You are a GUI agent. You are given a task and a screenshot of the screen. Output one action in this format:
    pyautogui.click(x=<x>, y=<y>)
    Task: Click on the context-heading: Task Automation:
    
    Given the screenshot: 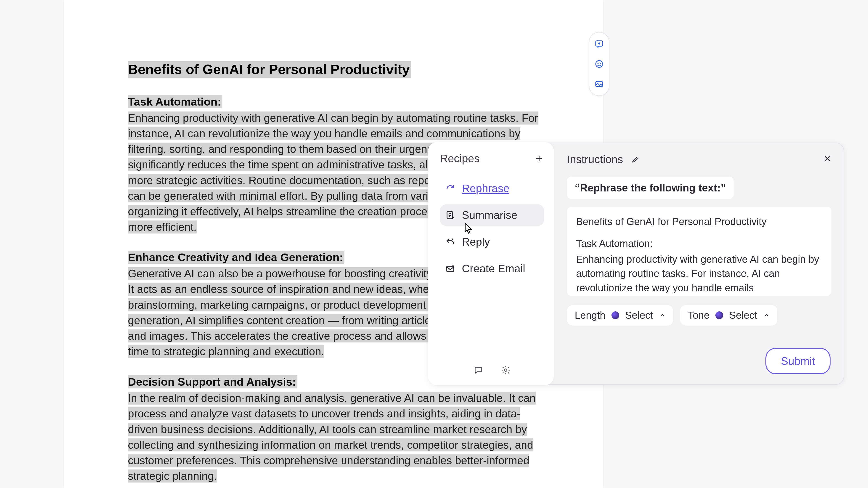 What is the action you would take?
    pyautogui.click(x=699, y=244)
    